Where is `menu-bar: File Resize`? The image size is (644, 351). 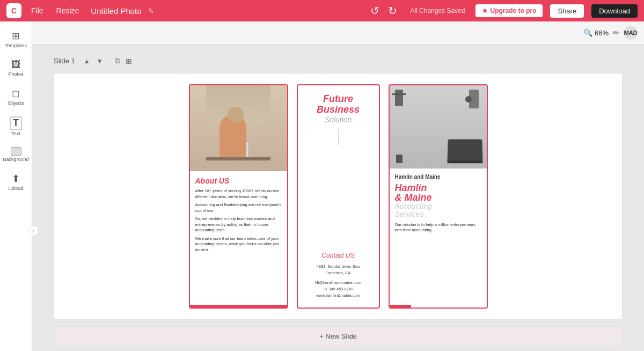
menu-bar: File Resize is located at coordinates (55, 11).